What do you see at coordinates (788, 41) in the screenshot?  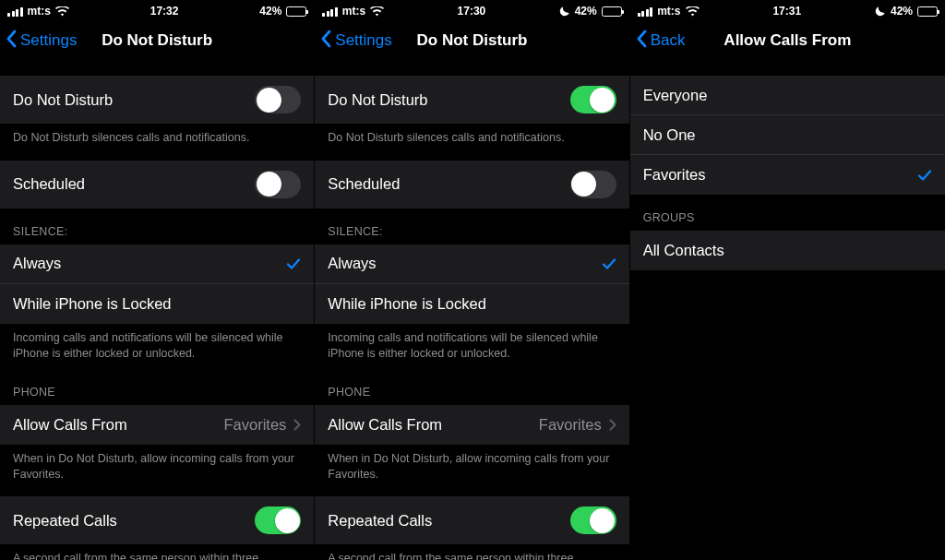 I see `nav-bar: Back Allow Calls From` at bounding box center [788, 41].